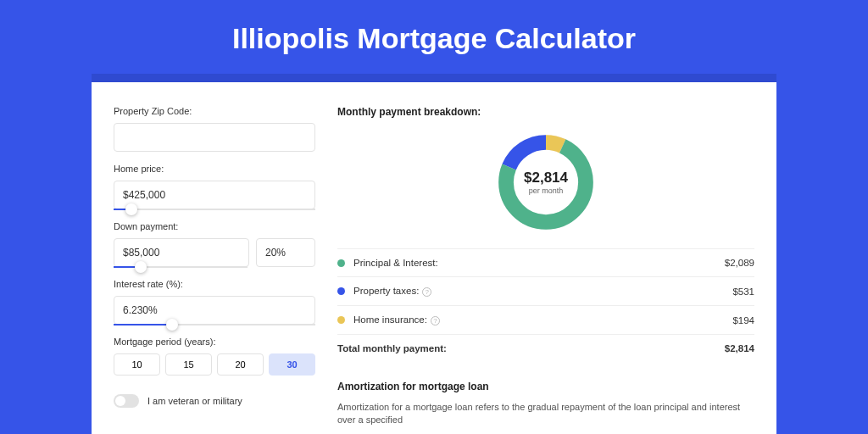 Image resolution: width=868 pixels, height=434 pixels. Describe the element at coordinates (546, 191) in the screenshot. I see `donut-sublabel: per month` at that location.